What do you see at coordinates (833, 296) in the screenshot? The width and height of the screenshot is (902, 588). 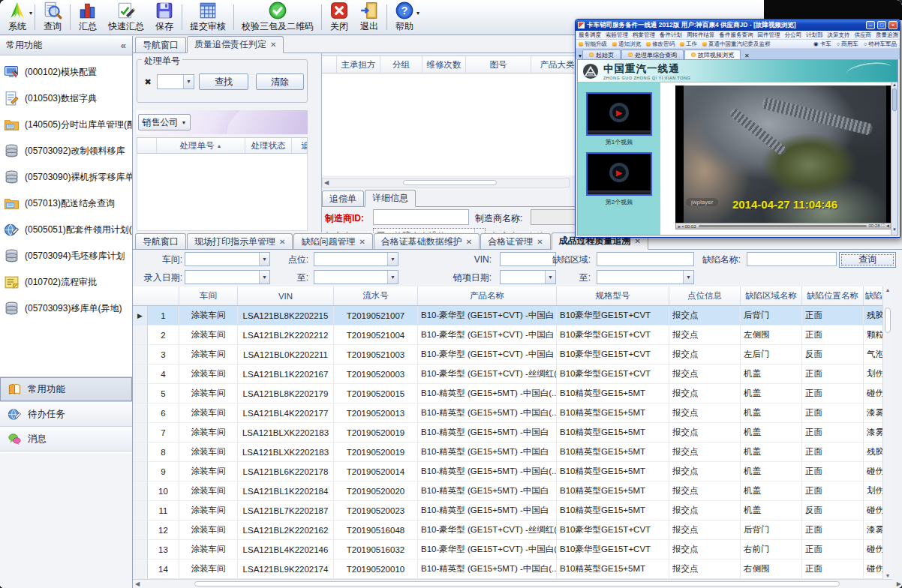 I see `table-header-7: 缺陷位置名称` at bounding box center [833, 296].